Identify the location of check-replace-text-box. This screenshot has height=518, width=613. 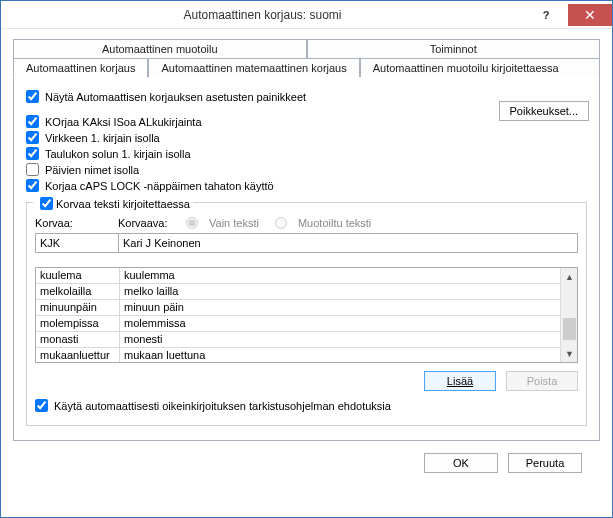
(46, 204).